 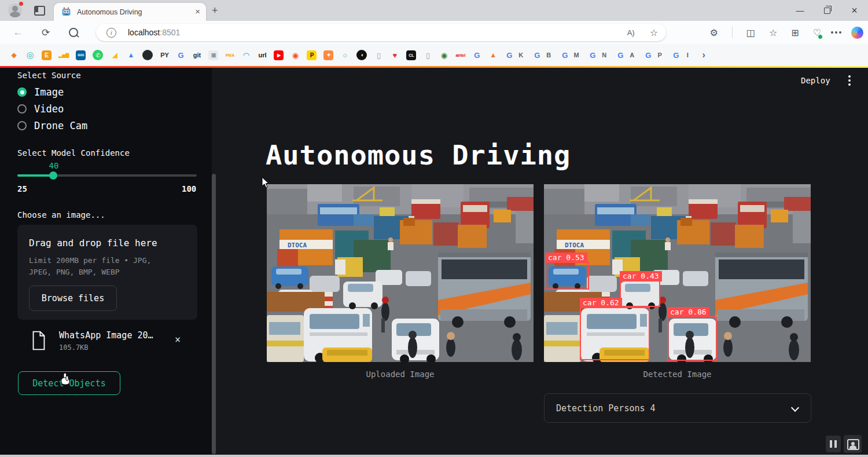 I want to click on extensions-icon: ⚙, so click(x=713, y=32).